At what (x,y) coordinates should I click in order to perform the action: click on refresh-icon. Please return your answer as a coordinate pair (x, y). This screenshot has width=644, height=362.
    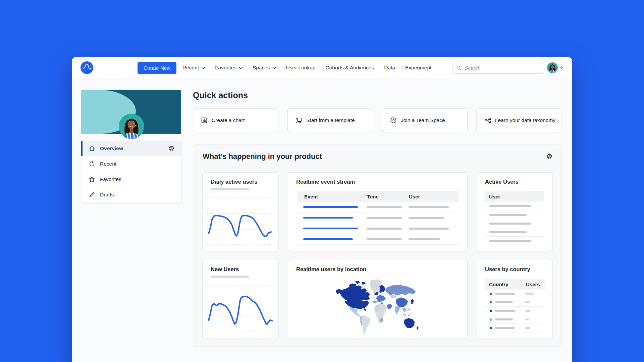
    Looking at the image, I should click on (92, 164).